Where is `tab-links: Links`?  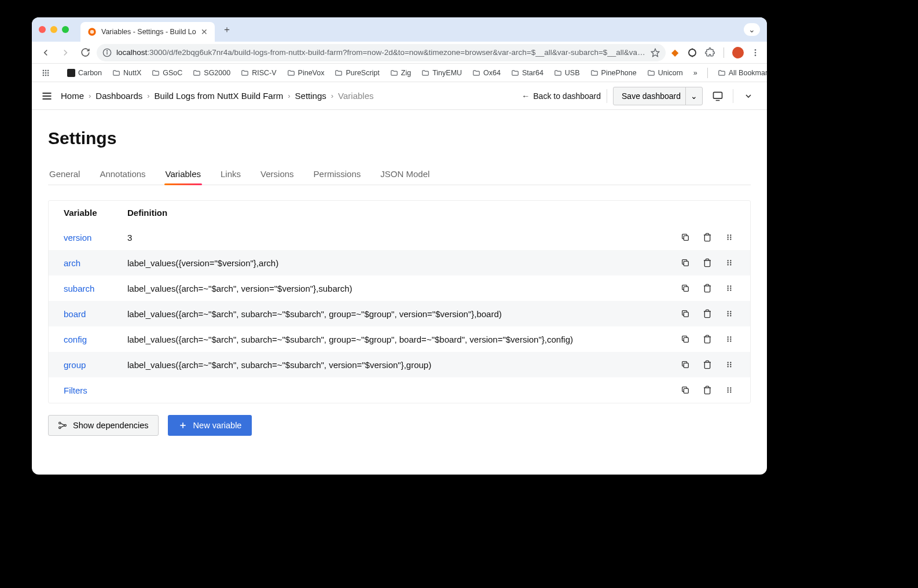
tab-links: Links is located at coordinates (230, 175).